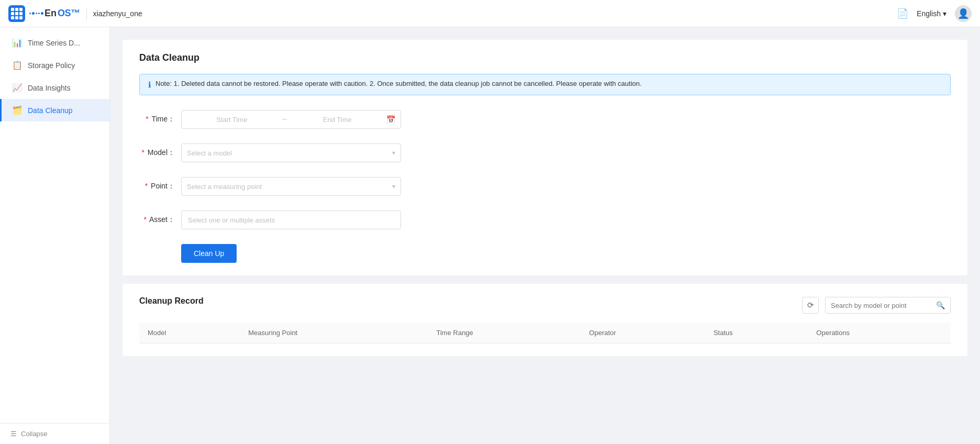  What do you see at coordinates (17, 88) in the screenshot?
I see `data-insights-icon: 📈` at bounding box center [17, 88].